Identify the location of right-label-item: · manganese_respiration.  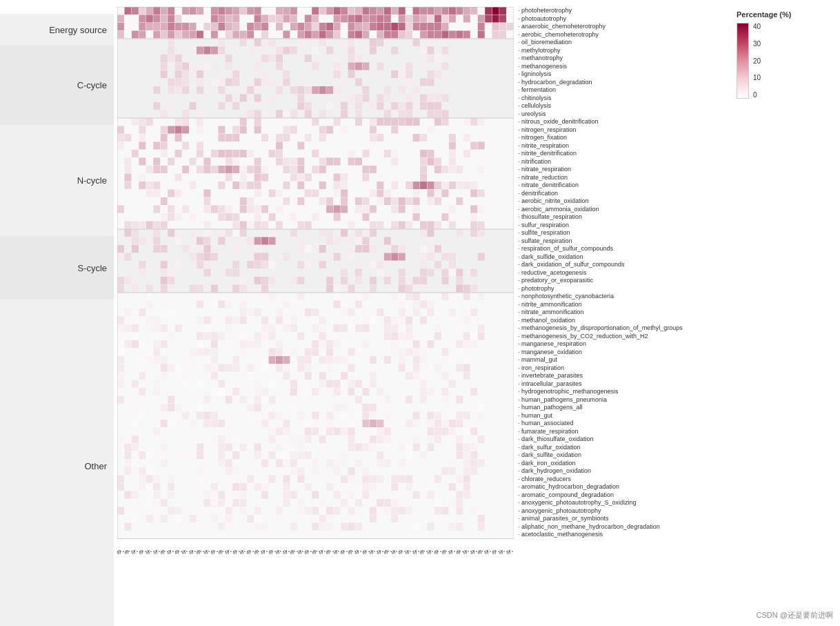
(679, 344).